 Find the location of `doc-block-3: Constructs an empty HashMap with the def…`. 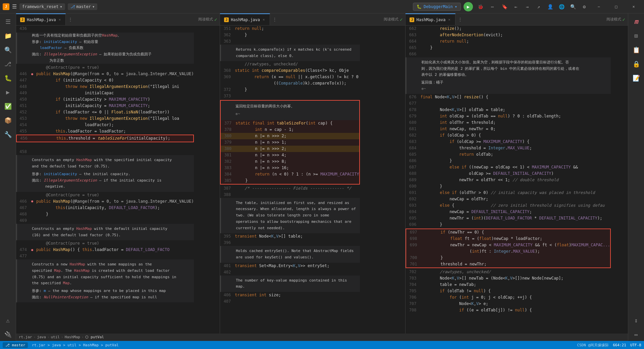

doc-block-3: Constructs an empty HashMap with the def… is located at coordinates (105, 232).